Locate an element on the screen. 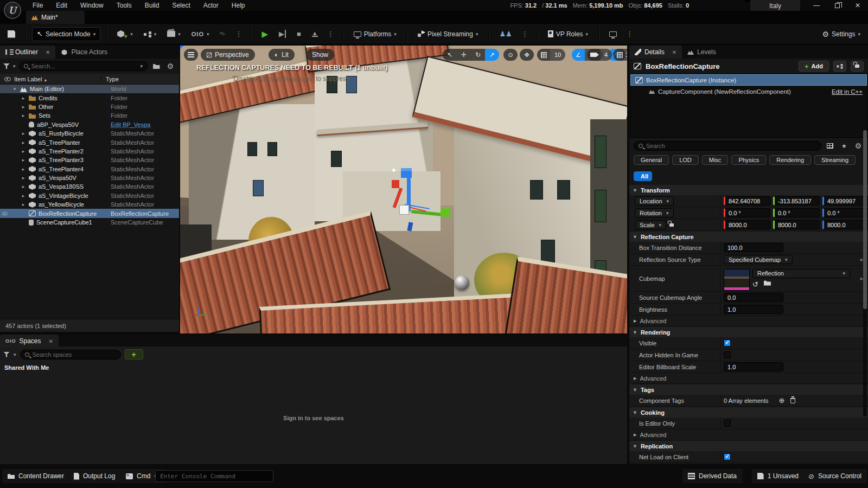  outliner-settings-button: ⚙ is located at coordinates (170, 66).